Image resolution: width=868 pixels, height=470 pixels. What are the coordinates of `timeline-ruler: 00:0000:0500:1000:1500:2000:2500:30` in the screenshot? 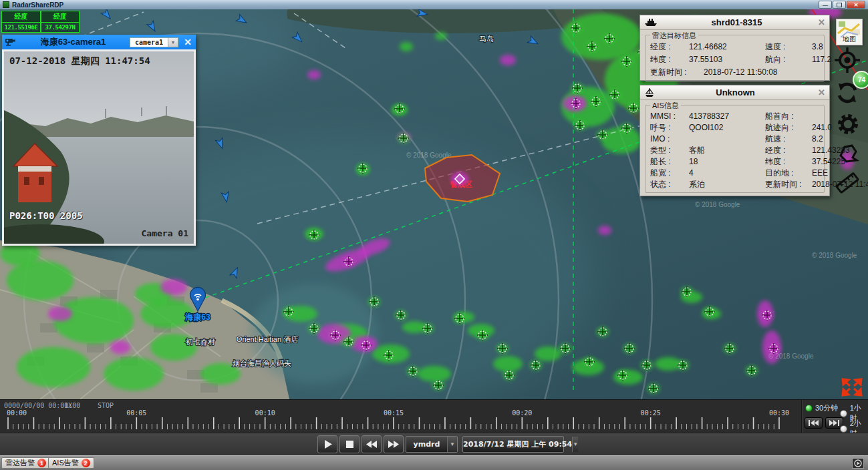 It's located at (400, 421).